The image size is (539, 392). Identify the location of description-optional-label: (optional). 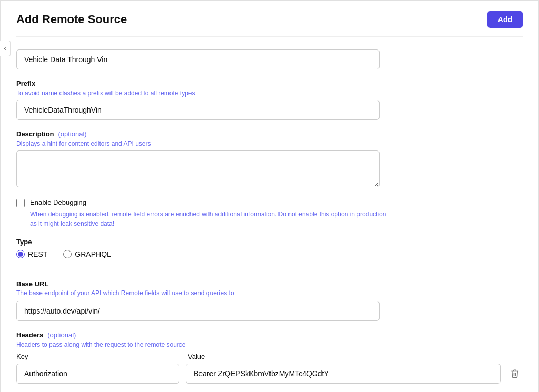
(72, 134).